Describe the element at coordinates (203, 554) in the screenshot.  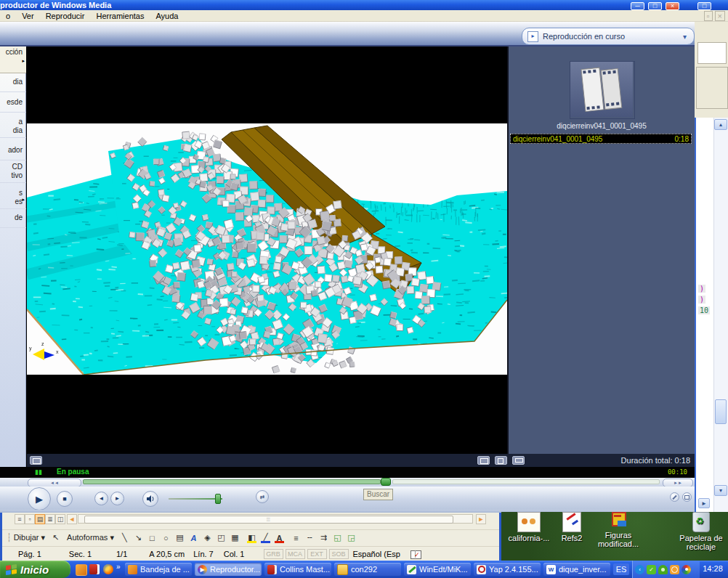
I see `status-line: Lín. 7` at that location.